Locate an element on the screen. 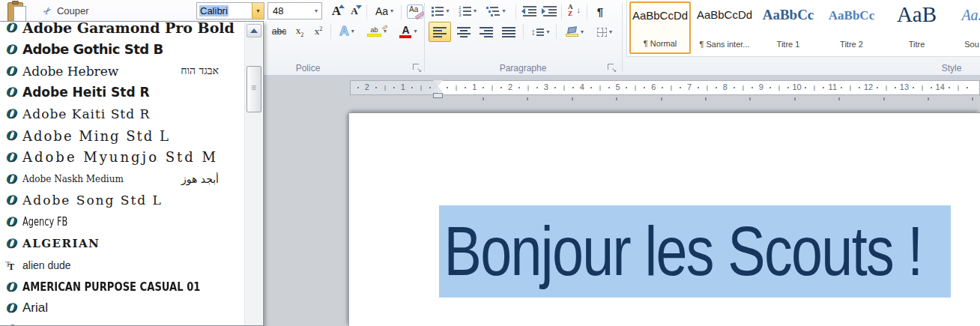  decrease-indent-button is located at coordinates (529, 11).